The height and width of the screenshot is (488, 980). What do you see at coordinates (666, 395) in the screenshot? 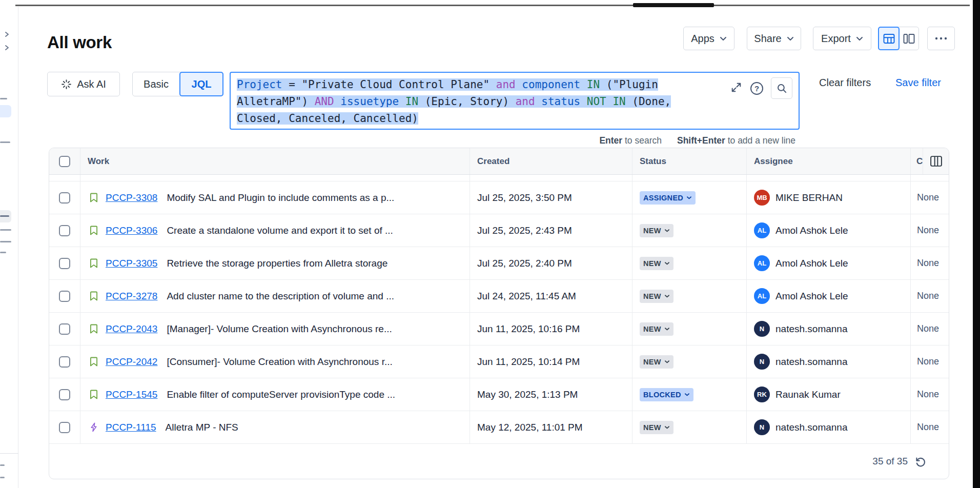
I see `status-badge: BLOCKED` at bounding box center [666, 395].